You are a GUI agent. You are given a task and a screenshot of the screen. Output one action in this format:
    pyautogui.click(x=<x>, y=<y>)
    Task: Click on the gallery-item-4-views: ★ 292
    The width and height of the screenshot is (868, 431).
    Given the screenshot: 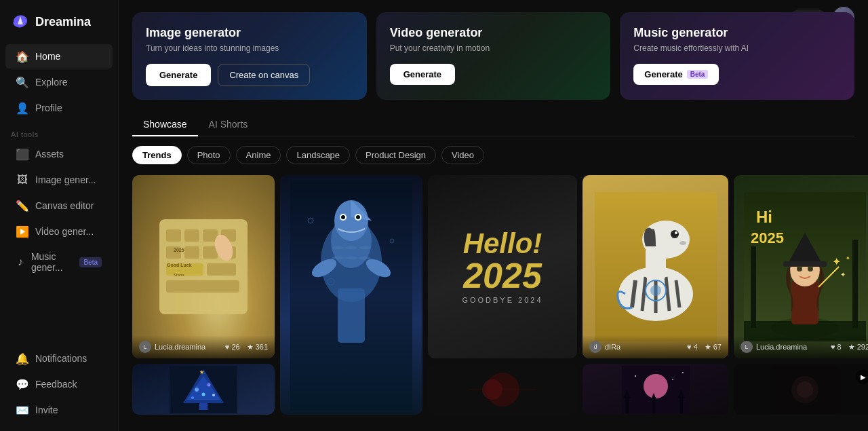 What is the action you would take?
    pyautogui.click(x=859, y=348)
    